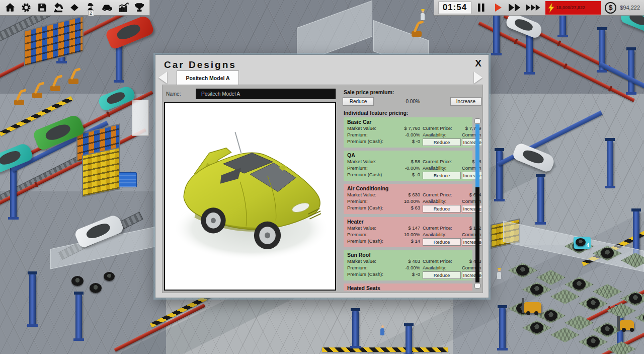  Describe the element at coordinates (91, 13) in the screenshot. I see `design-count-badge: 2` at that location.